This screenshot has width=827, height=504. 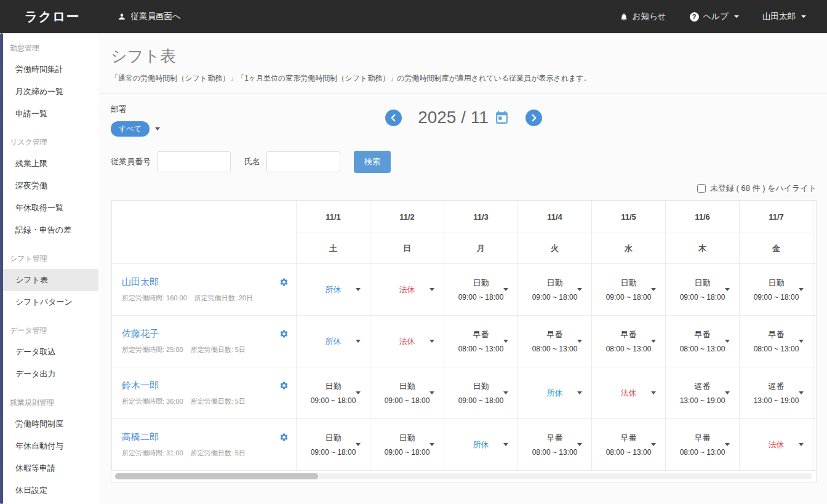 I want to click on topbar-right: お知らせ ? ヘルプ 山田太郎, so click(x=713, y=17).